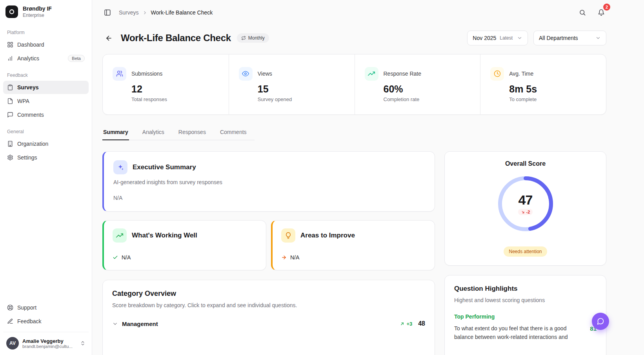 Image resolution: width=644 pixels, height=355 pixels. What do you see at coordinates (46, 31) in the screenshot?
I see `section-label-platform: Platform` at bounding box center [46, 31].